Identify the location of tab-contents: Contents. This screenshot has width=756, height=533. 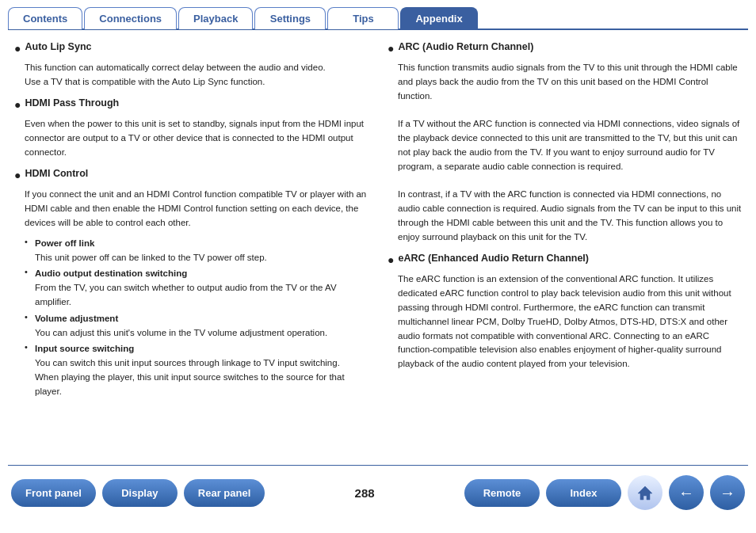
(45, 18).